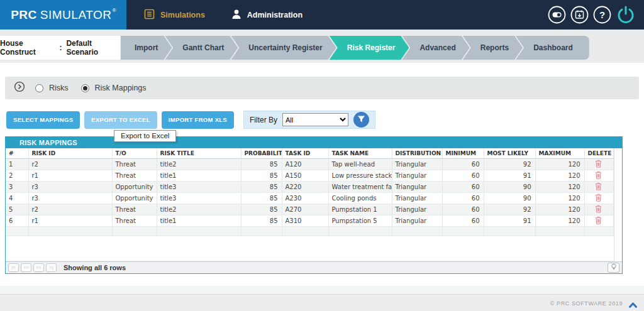 This screenshot has width=644, height=311. Describe the element at coordinates (43, 120) in the screenshot. I see `select-mappings-button: SELECT MAPPINGS` at that location.